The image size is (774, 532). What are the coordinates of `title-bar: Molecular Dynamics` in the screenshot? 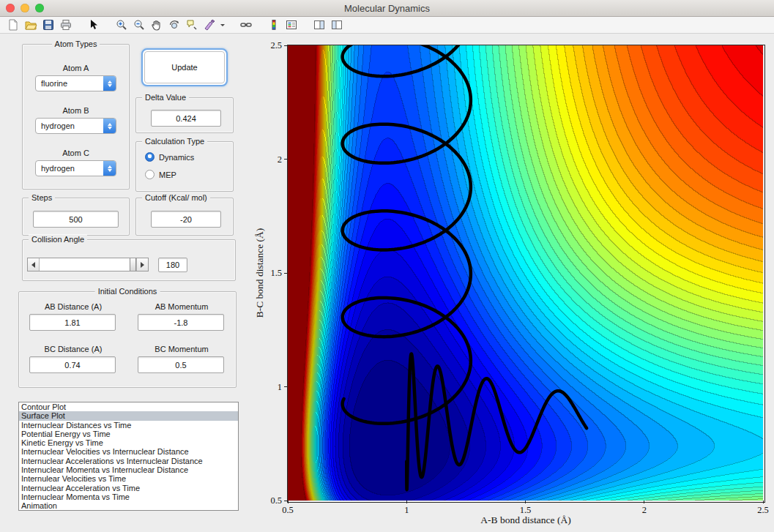 It's located at (387, 9).